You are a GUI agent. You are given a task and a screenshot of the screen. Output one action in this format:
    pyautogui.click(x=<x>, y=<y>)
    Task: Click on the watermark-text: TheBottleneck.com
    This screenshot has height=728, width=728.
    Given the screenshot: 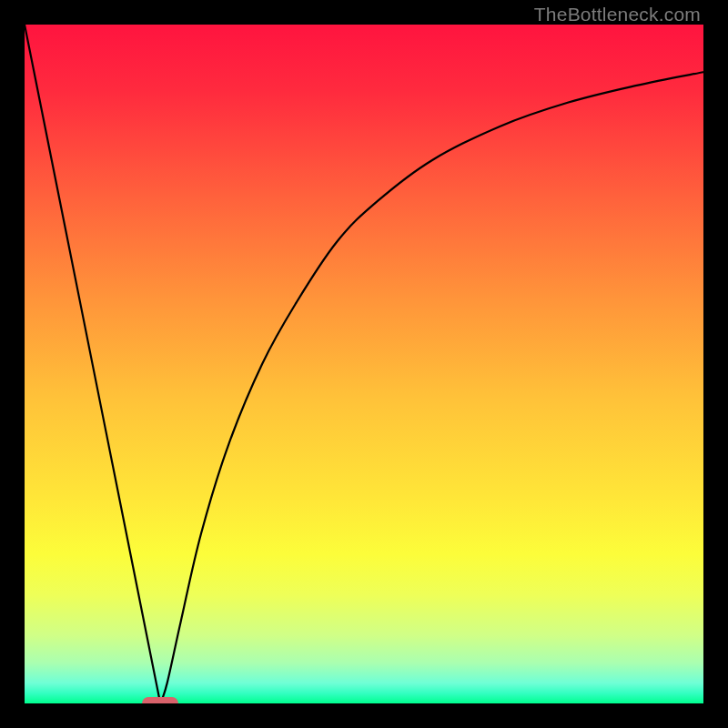 What is the action you would take?
    pyautogui.click(x=617, y=15)
    